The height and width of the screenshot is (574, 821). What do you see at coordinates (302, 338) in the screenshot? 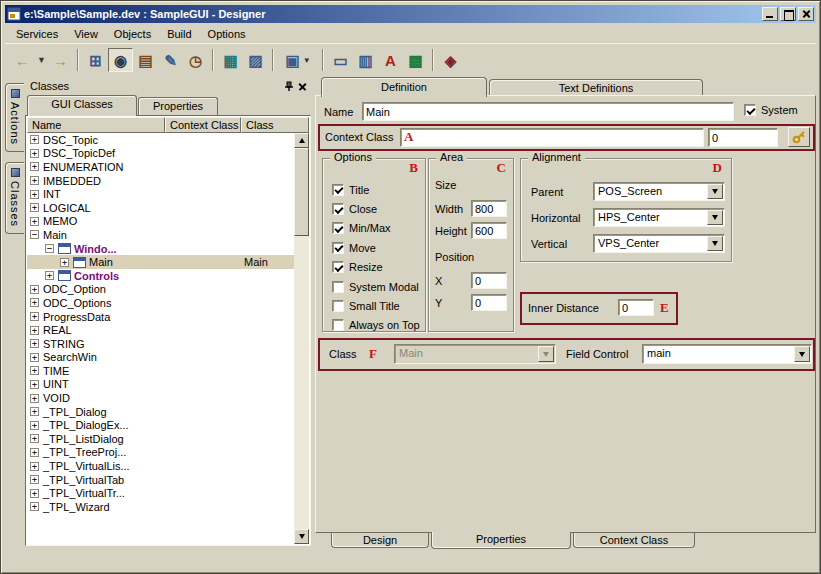
I see `tree-scrollbar` at bounding box center [302, 338].